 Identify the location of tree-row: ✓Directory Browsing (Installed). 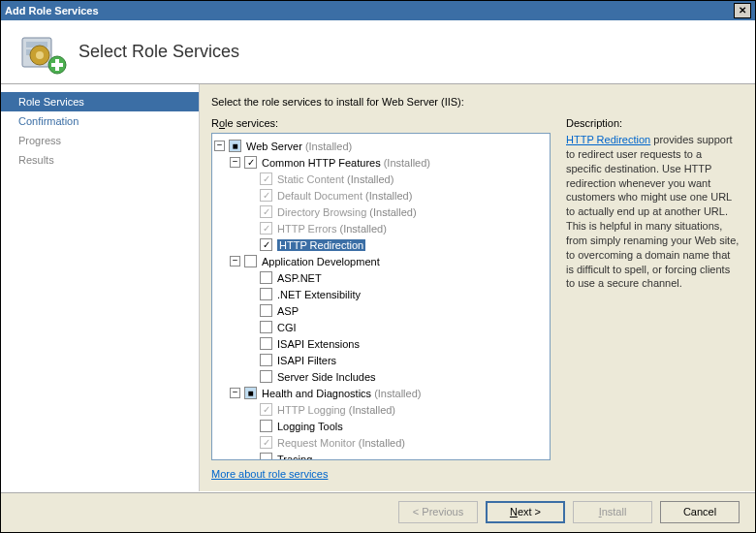
(381, 211).